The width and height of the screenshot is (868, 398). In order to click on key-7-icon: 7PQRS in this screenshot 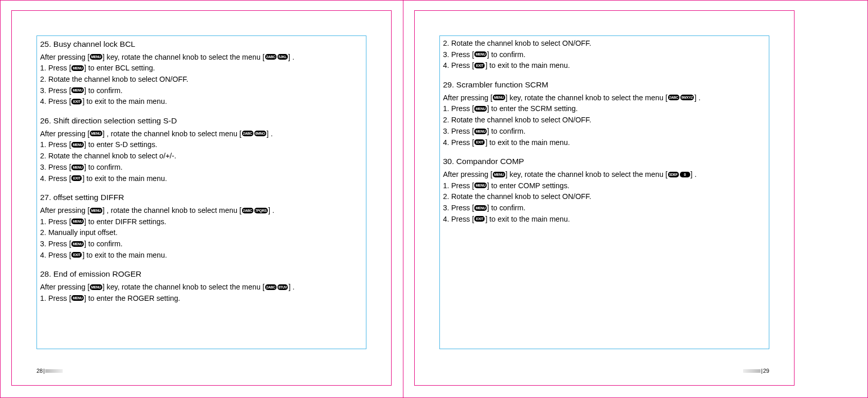, I will do `click(261, 211)`.